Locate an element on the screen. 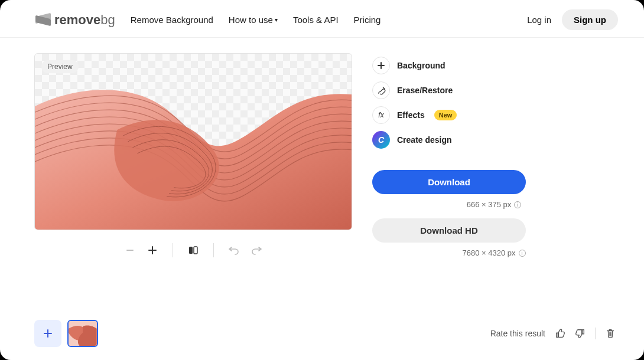 This screenshot has width=644, height=360. download-hd-button: Download HD is located at coordinates (449, 230).